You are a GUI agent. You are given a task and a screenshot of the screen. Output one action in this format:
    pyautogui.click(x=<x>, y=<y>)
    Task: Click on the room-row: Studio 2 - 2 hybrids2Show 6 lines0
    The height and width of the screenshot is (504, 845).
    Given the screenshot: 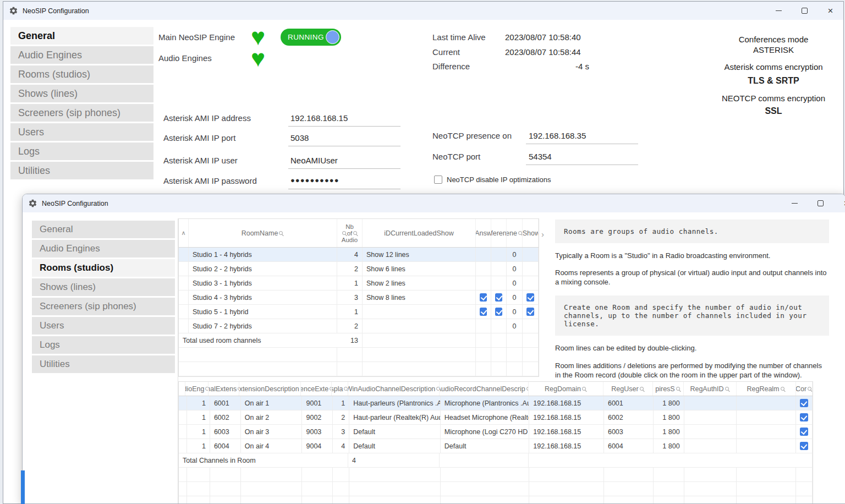 What is the action you would take?
    pyautogui.click(x=359, y=269)
    